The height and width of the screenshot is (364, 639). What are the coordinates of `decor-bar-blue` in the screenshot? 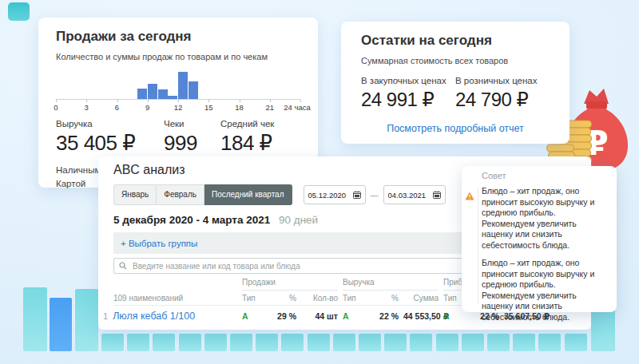 It's located at (61, 324).